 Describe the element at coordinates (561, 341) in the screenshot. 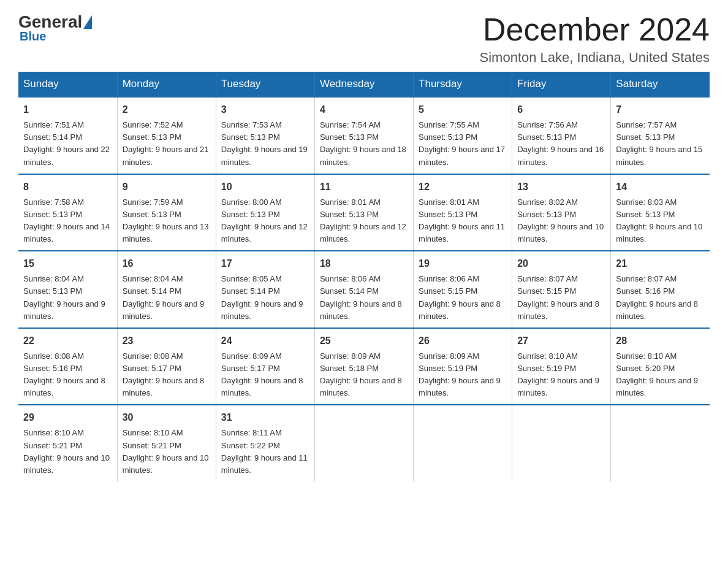

I see `day-number: 27` at that location.